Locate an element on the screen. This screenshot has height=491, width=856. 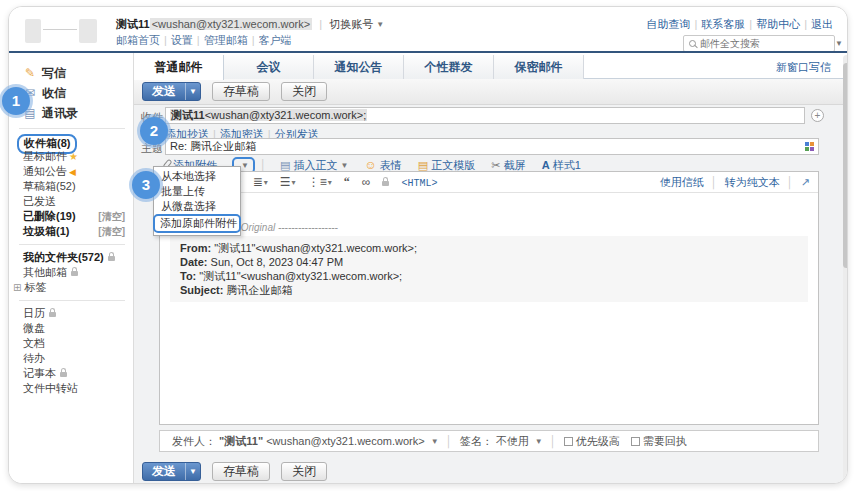
close-button-bottom: 关闭 is located at coordinates (304, 472).